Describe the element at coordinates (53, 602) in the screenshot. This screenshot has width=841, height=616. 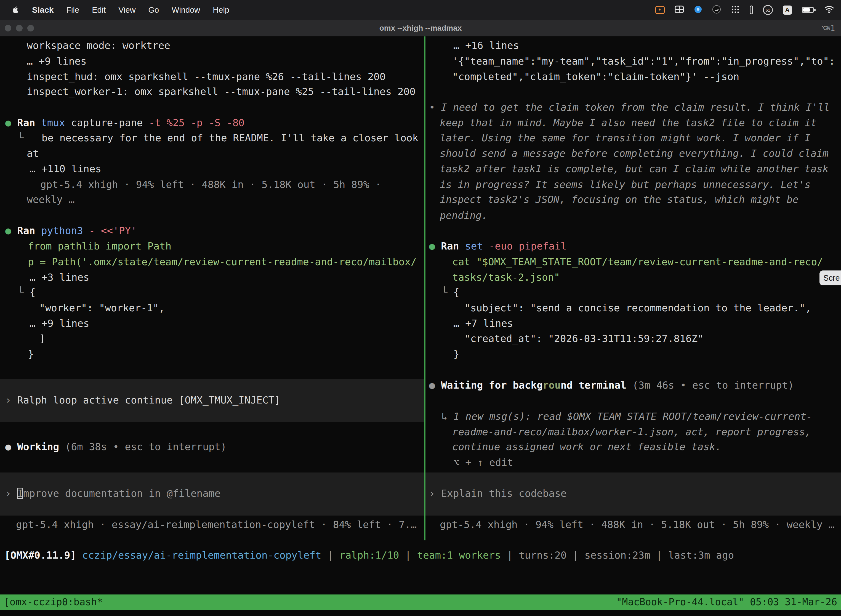
I see `tmux-session-label: [omx-cczip0:bash*` at that location.